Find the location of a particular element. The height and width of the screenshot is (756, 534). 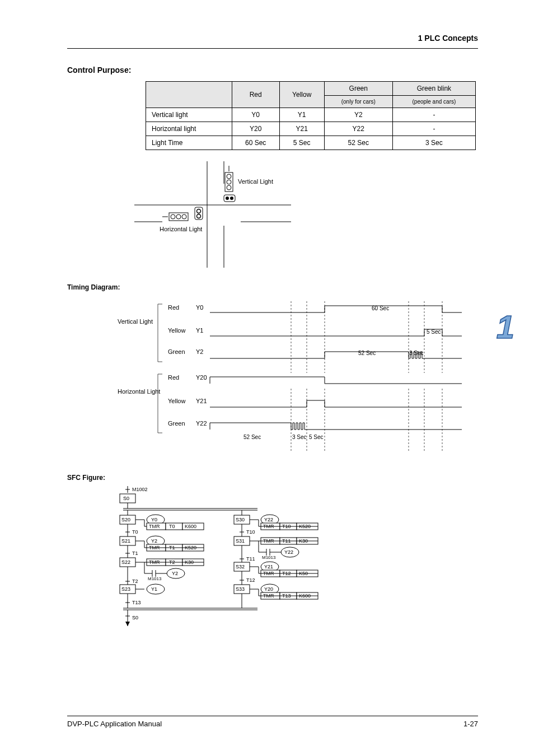

footer-text: DVP-PLC Application Manual is located at coordinates (114, 724).